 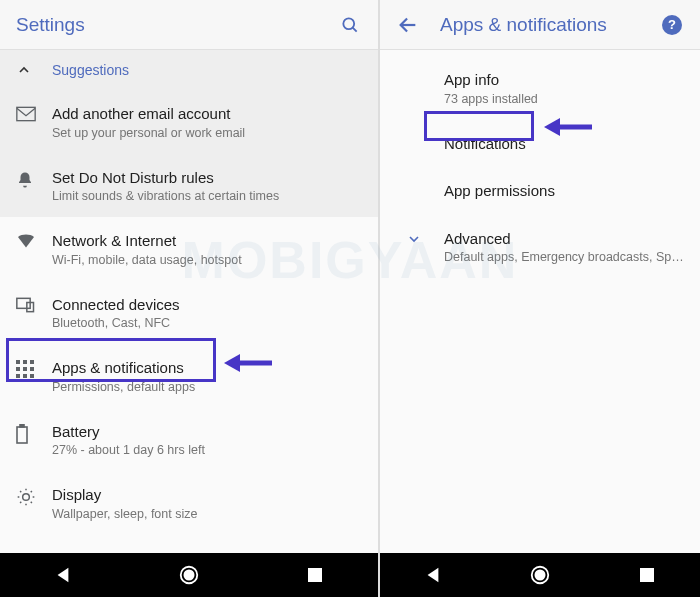 What do you see at coordinates (189, 70) in the screenshot?
I see `suggestions-header: Suggestions` at bounding box center [189, 70].